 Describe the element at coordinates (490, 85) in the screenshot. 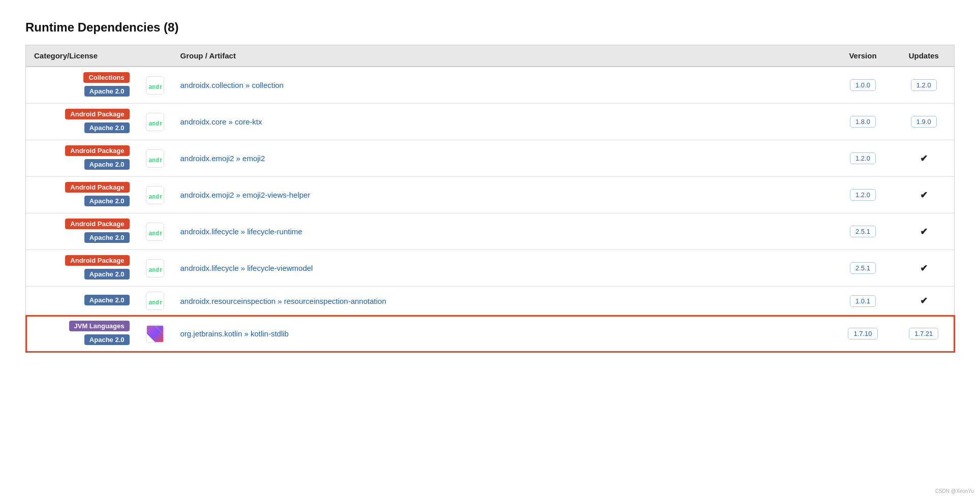

I see `table-row: CollectionsApache 2.0 android androidx.c…` at that location.